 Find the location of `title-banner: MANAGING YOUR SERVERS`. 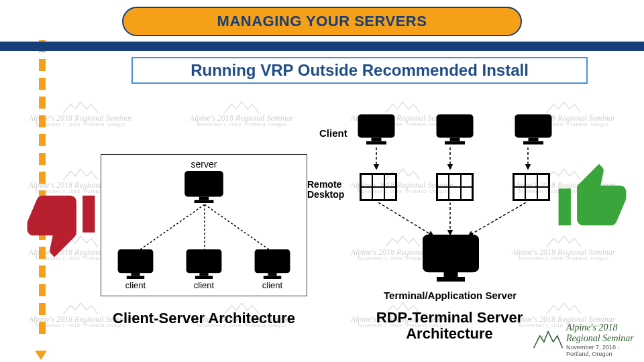

title-banner: MANAGING YOUR SERVERS is located at coordinates (322, 21).